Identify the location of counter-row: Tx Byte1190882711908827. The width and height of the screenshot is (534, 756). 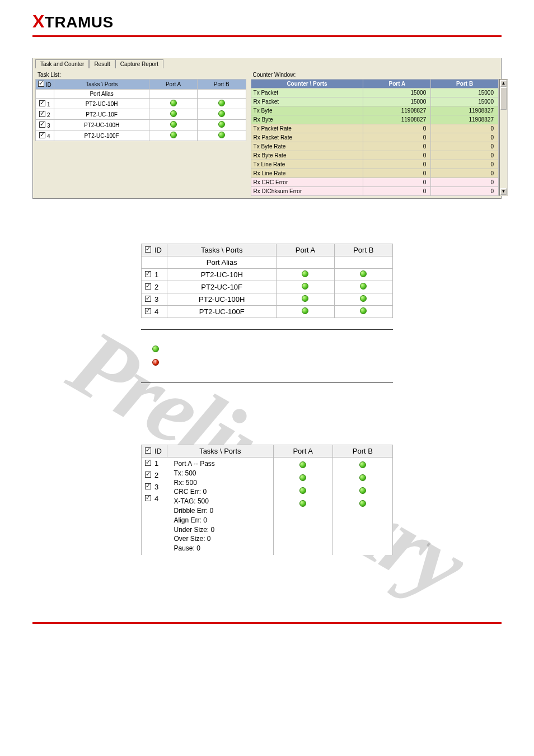
(374, 111).